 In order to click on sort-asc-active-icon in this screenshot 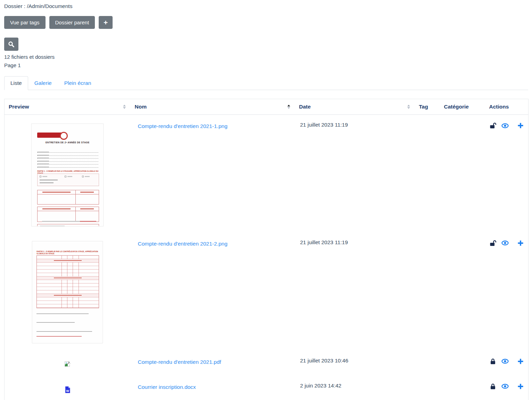, I will do `click(289, 107)`.